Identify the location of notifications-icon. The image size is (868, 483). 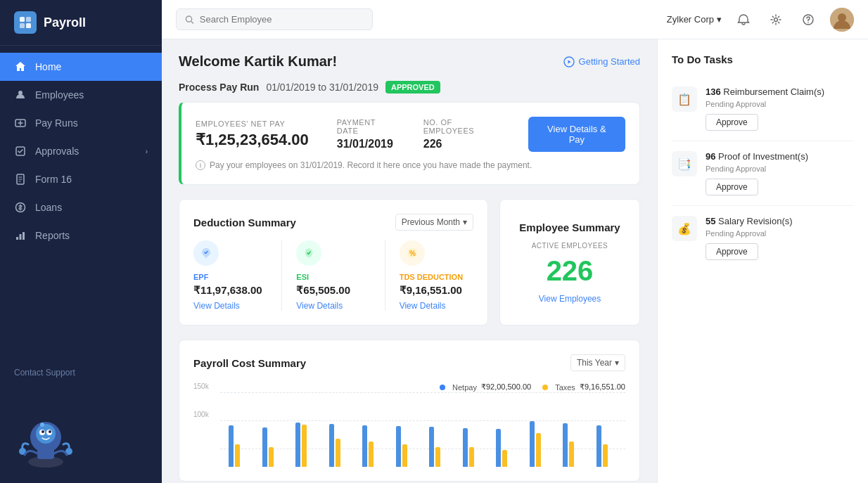
(743, 20).